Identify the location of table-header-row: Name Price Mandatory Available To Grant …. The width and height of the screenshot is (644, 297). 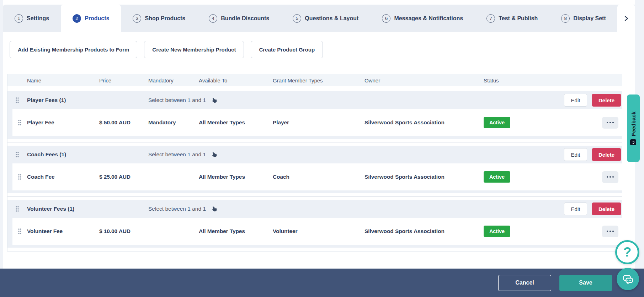
(315, 80).